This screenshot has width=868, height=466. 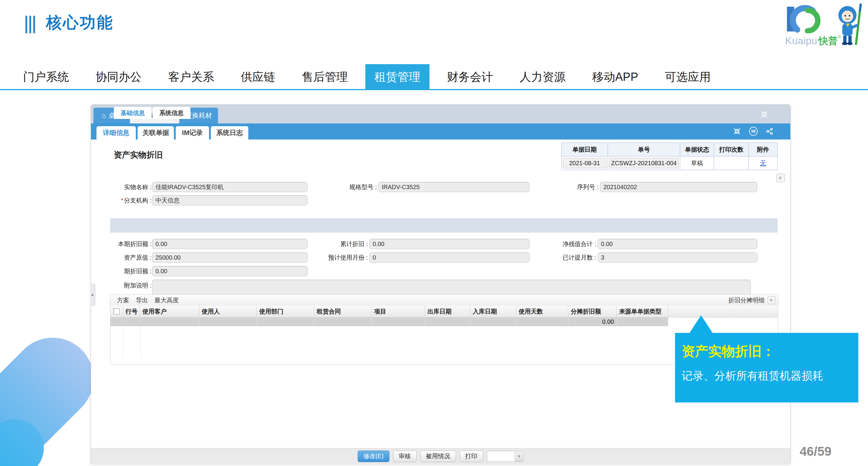 I want to click on grid-section-label: 折旧分摊明细, so click(x=746, y=300).